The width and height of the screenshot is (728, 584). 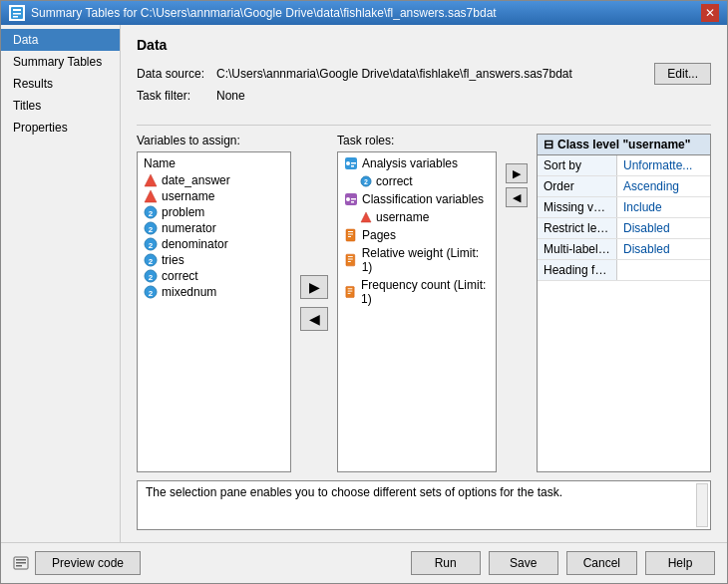 What do you see at coordinates (213, 292) in the screenshot?
I see `list-item: 2 mixednum` at bounding box center [213, 292].